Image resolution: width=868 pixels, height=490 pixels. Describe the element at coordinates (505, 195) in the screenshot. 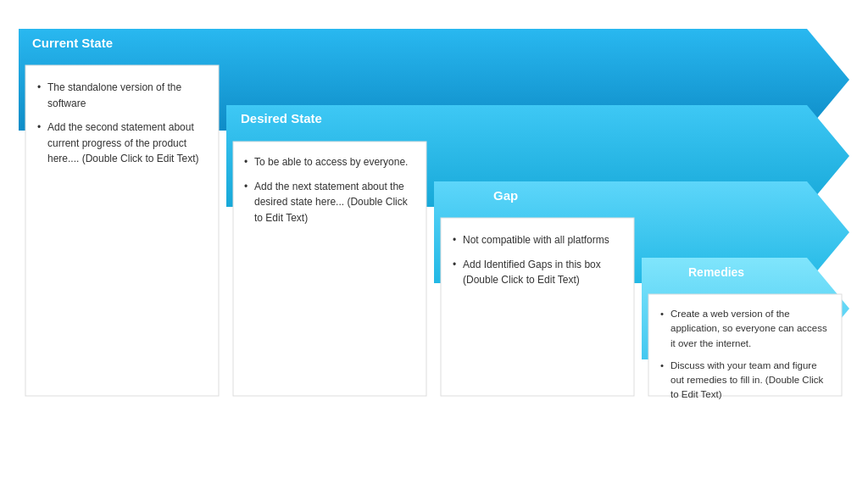

I see `band-2-title: Gap` at that location.